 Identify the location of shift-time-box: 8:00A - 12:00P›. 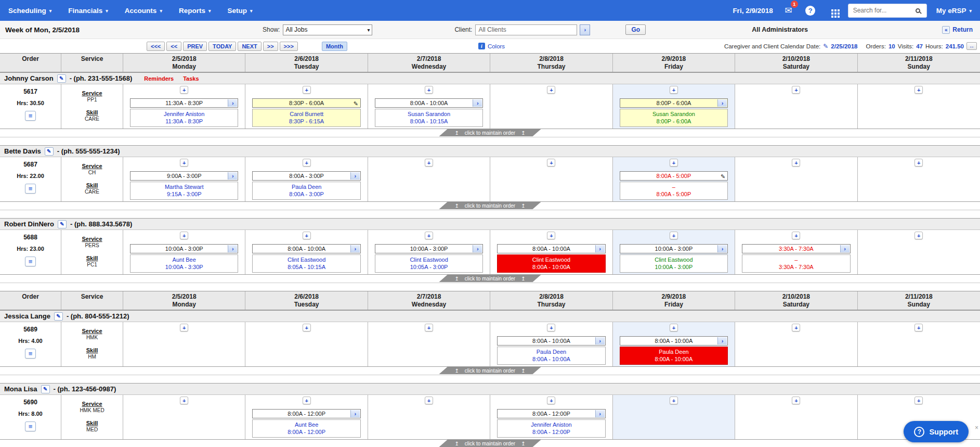
(306, 414).